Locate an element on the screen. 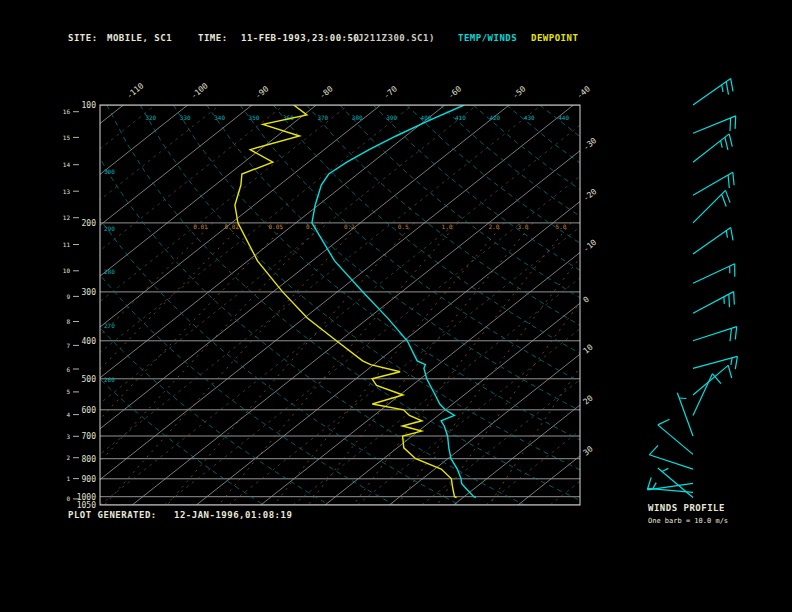  svg-text: 700 is located at coordinates (90, 436).